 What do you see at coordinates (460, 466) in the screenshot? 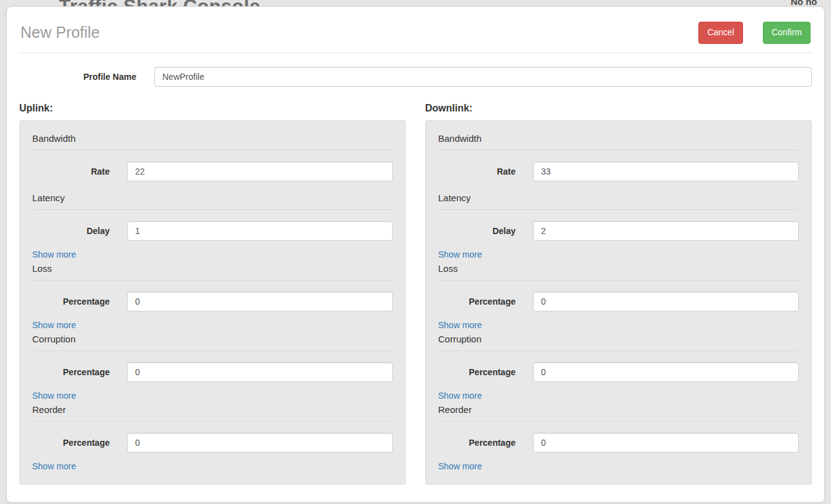
I see `downlink-reorder-show-more-link: Show more` at bounding box center [460, 466].